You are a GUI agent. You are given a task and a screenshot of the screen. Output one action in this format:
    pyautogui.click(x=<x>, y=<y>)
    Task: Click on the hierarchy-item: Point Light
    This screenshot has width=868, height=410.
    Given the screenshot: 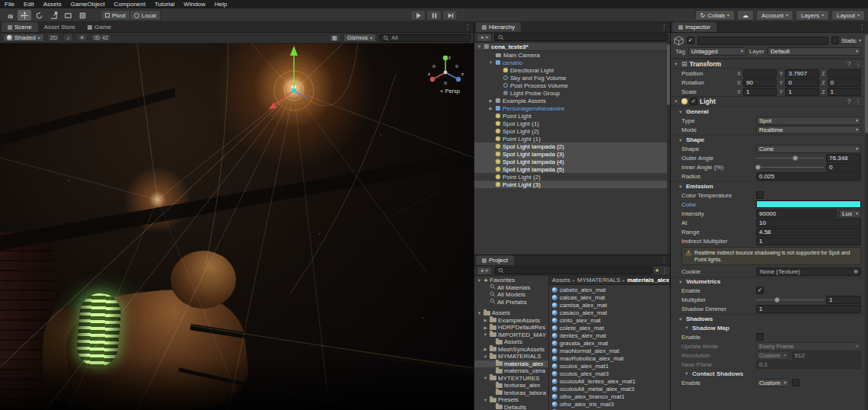 What is the action you would take?
    pyautogui.click(x=573, y=116)
    